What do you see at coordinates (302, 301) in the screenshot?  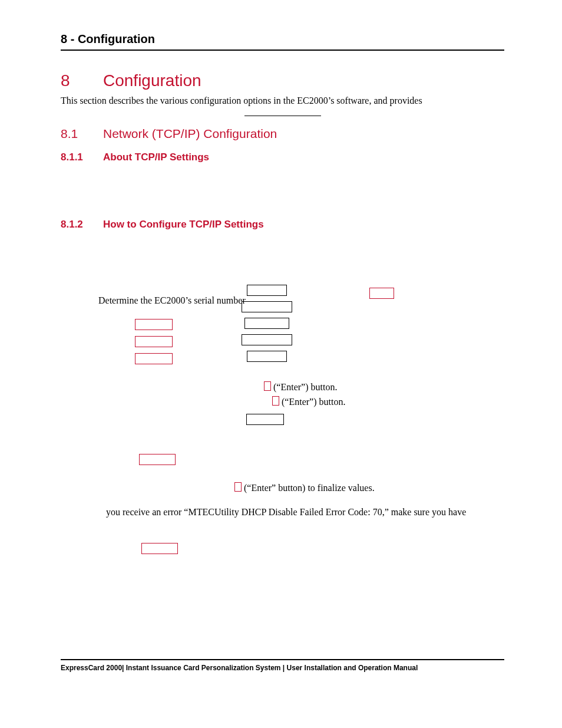 I see `step-text: Determine the EC2000’s serial number` at bounding box center [302, 301].